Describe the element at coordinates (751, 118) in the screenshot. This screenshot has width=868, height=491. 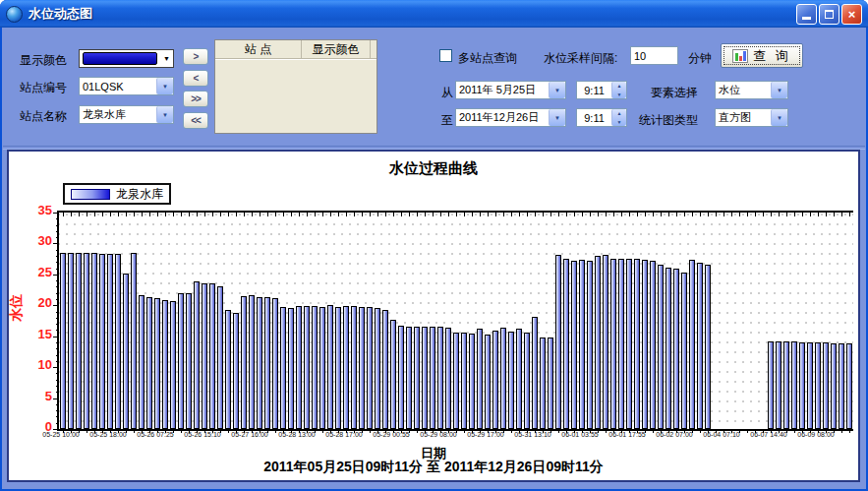
I see `chart-type-select: 直方图 ▼` at that location.